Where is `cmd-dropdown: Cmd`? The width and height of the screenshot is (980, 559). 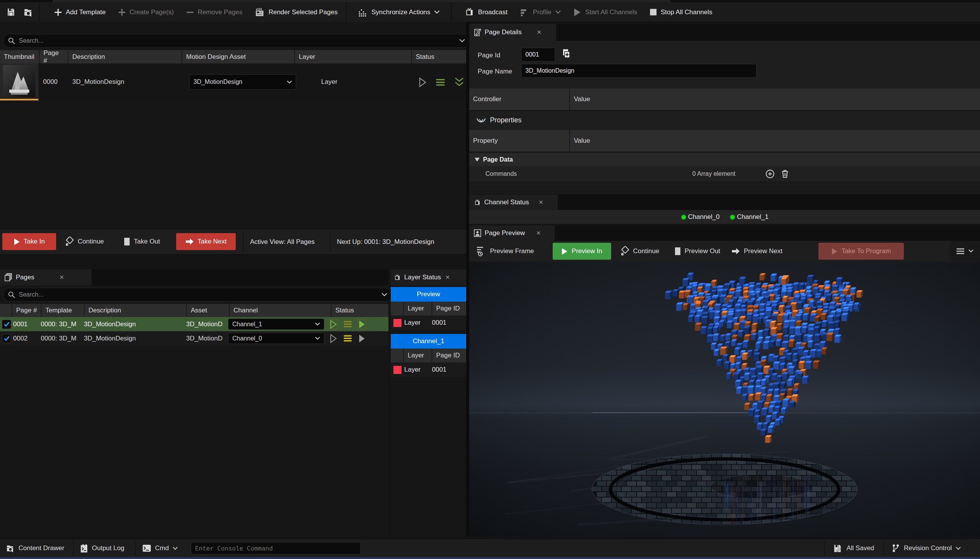 cmd-dropdown: Cmd is located at coordinates (160, 548).